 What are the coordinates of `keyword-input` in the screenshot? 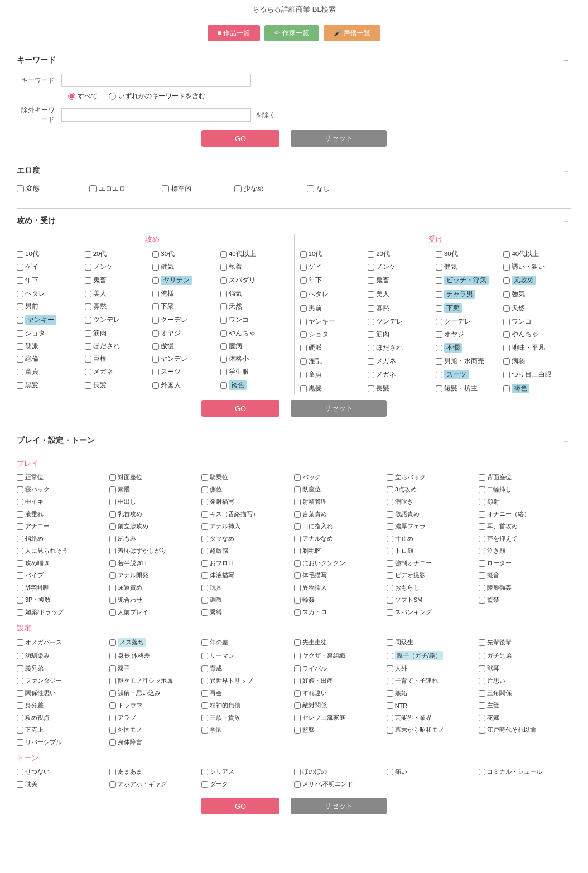 It's located at (156, 80).